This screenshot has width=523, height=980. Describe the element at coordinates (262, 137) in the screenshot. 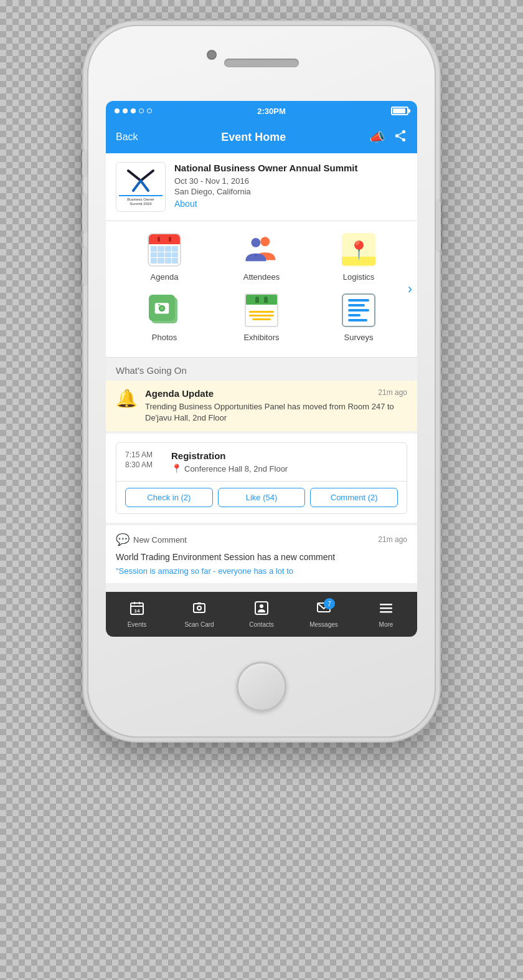

I see `nav-bar: Back Event Home 📣` at that location.